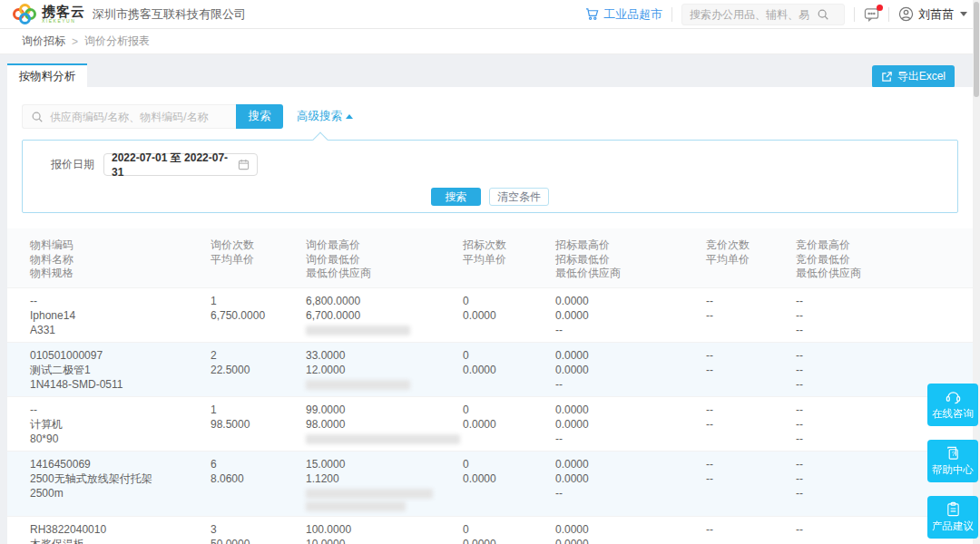 Image resolution: width=980 pixels, height=544 pixels. What do you see at coordinates (490, 75) in the screenshot?
I see `tab-strip: 按物料分析 导出Excel` at bounding box center [490, 75].